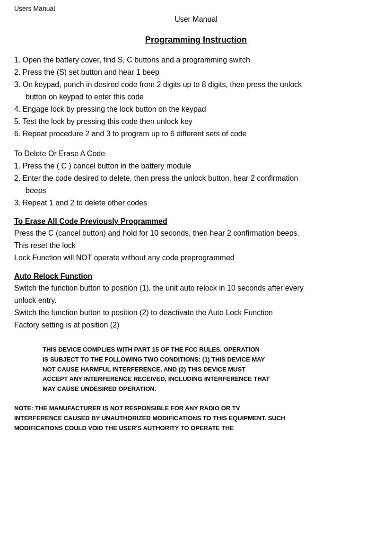 Image resolution: width=392 pixels, height=539 pixels. Describe the element at coordinates (196, 313) in the screenshot. I see `relock-line-3: Switch the function button to position (…` at that location.